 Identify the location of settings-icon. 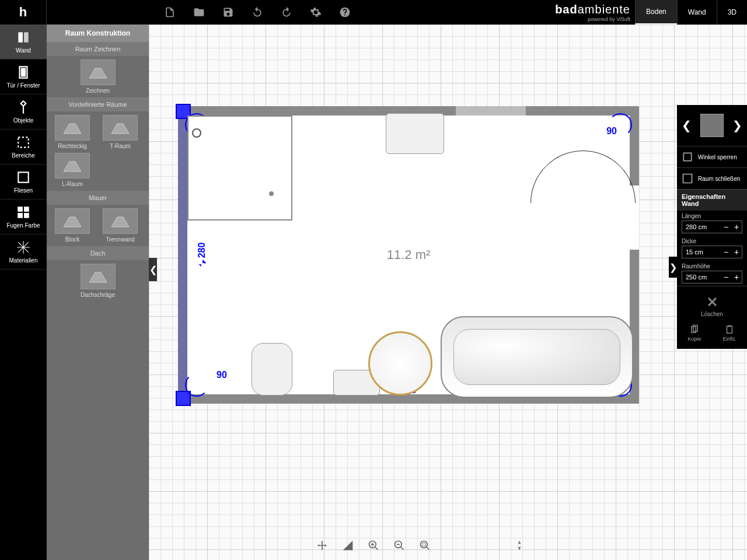
(316, 12).